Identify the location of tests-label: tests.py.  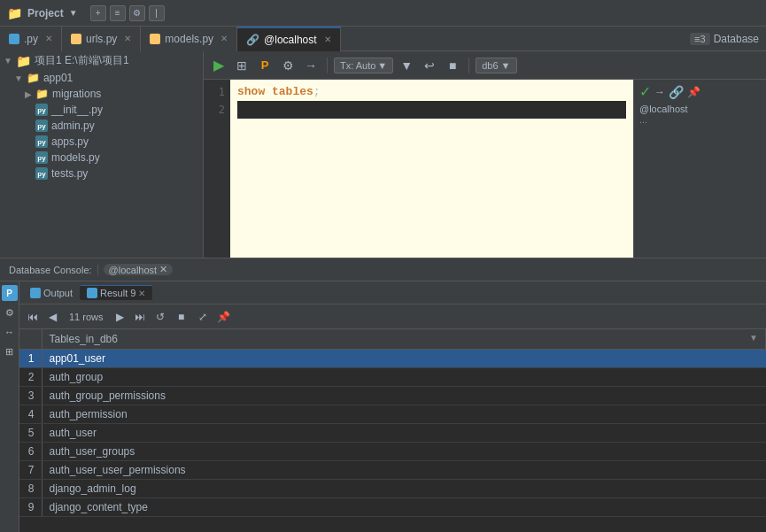
(69, 173).